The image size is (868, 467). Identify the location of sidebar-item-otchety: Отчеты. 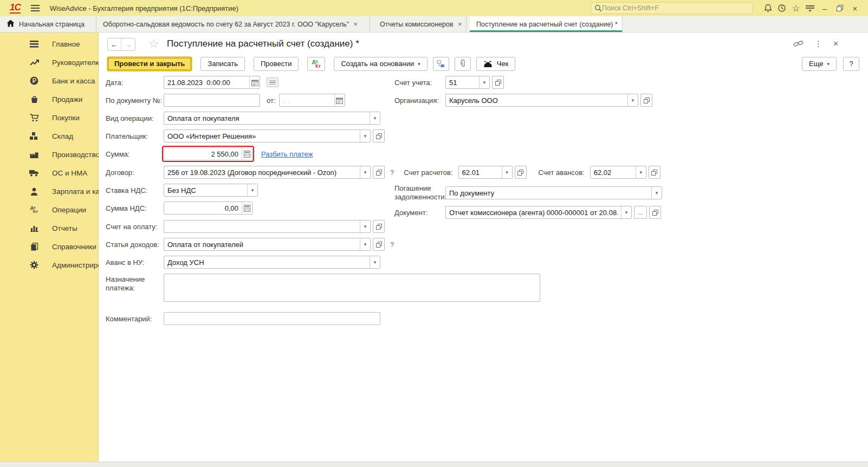
(49, 228).